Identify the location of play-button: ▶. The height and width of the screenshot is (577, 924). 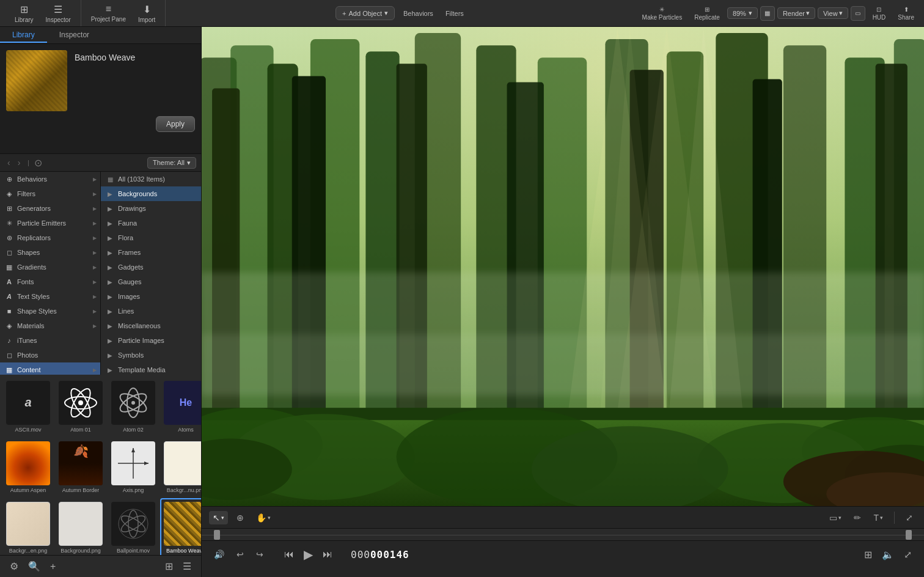
(308, 554).